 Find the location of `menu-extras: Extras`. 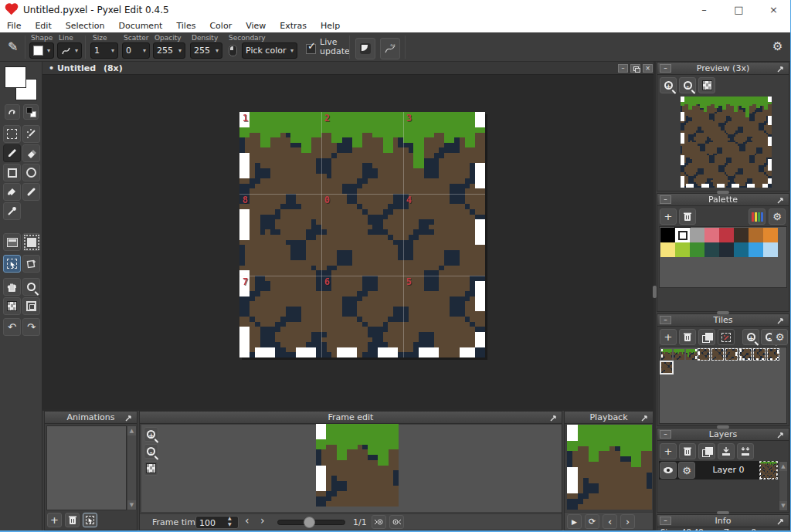

menu-extras: Extras is located at coordinates (294, 26).